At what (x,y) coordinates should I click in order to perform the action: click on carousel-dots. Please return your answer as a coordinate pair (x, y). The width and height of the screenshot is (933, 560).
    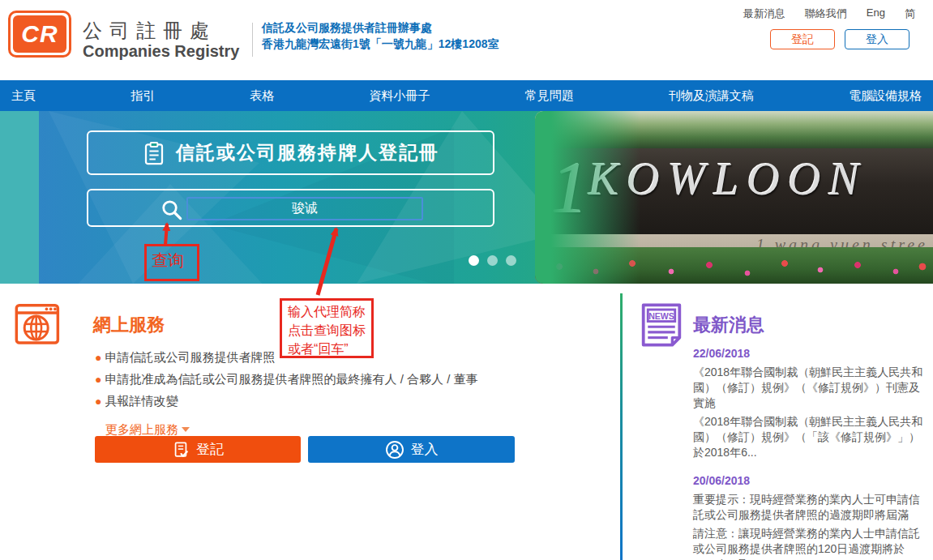
    Looking at the image, I should click on (493, 261).